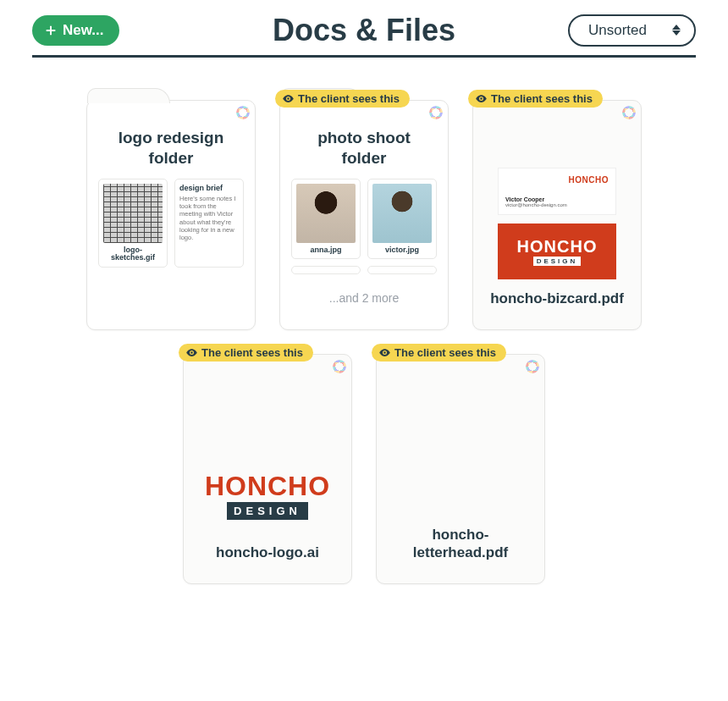 The width and height of the screenshot is (728, 701). What do you see at coordinates (364, 140) in the screenshot?
I see `folder-title: photo shoot folder` at bounding box center [364, 140].